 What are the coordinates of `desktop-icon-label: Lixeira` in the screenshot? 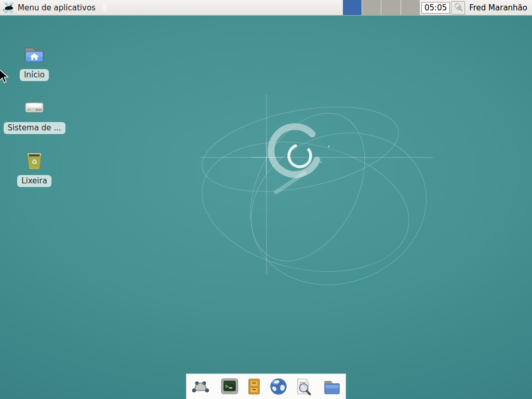 It's located at (34, 181).